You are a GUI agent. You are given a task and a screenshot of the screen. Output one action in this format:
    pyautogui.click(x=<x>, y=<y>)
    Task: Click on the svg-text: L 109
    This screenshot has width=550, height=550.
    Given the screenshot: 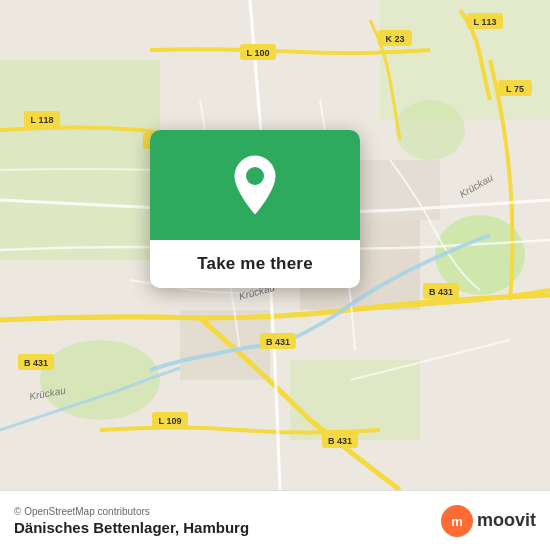 What is the action you would take?
    pyautogui.click(x=170, y=421)
    